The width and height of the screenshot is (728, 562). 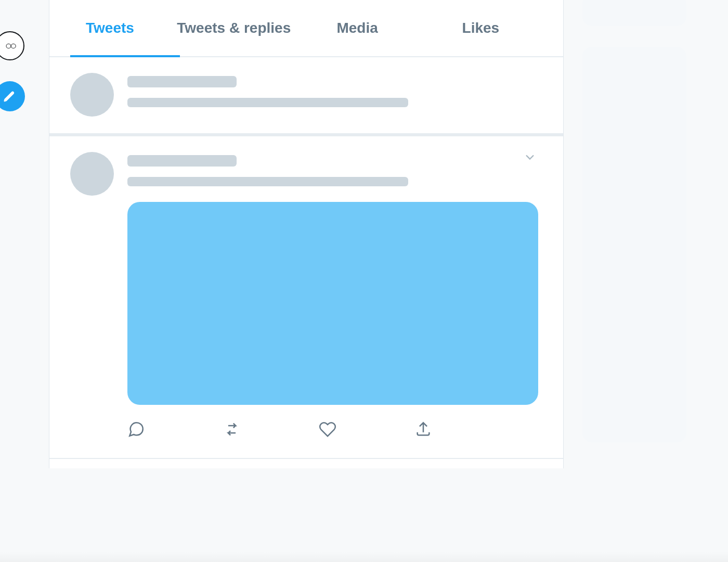 What do you see at coordinates (328, 430) in the screenshot?
I see `like-button` at bounding box center [328, 430].